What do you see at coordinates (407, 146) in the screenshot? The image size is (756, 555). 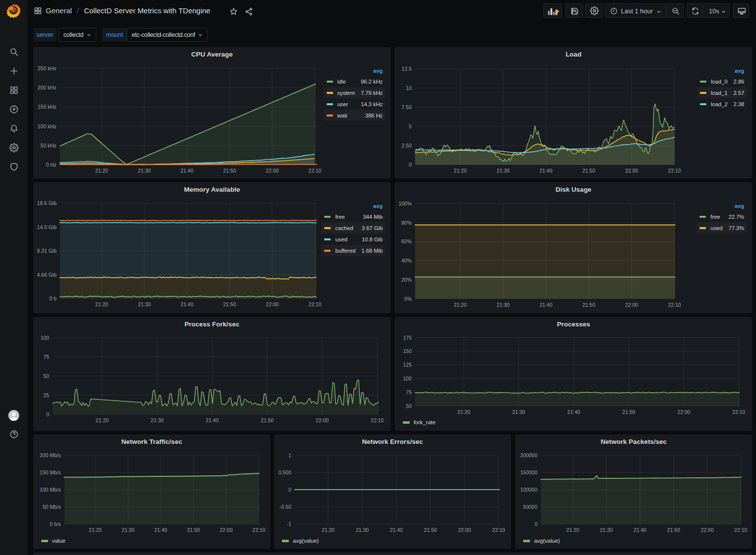 I see `svg-text: 2.50` at bounding box center [407, 146].